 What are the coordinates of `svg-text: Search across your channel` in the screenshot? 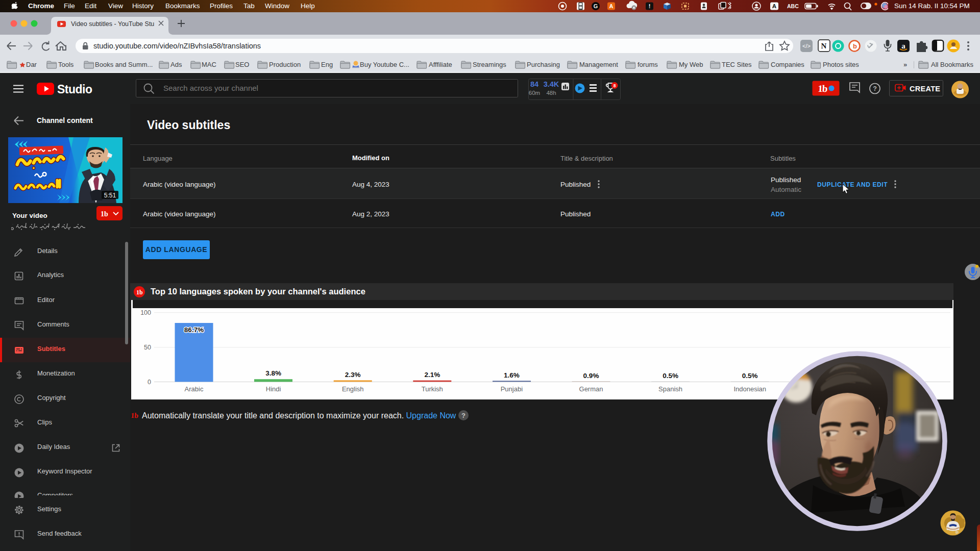 It's located at (211, 88).